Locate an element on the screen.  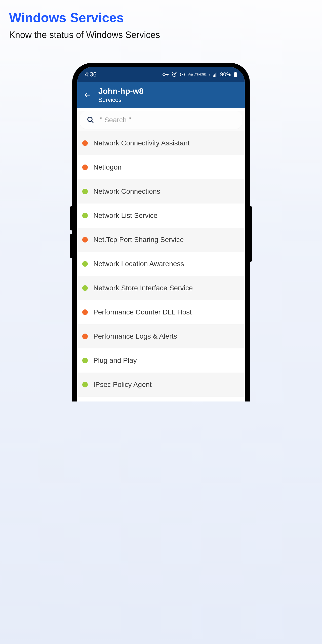
battery-percent: 90% is located at coordinates (226, 74).